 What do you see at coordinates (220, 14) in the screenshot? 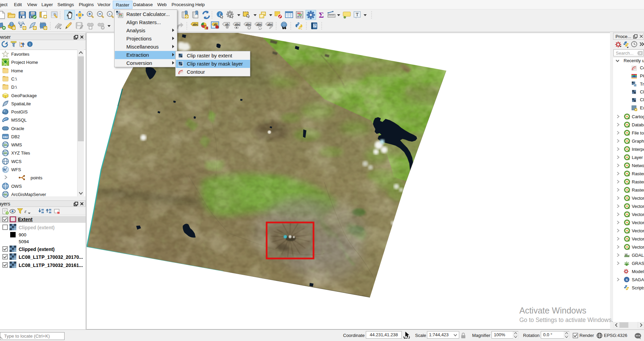
I see `svg-text: i` at bounding box center [220, 14].